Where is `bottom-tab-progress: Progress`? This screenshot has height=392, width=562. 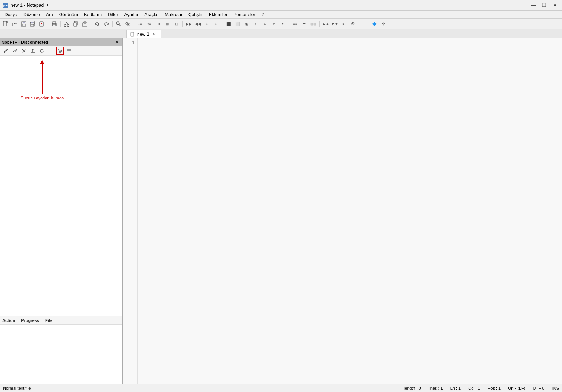 bottom-tab-progress: Progress is located at coordinates (30, 320).